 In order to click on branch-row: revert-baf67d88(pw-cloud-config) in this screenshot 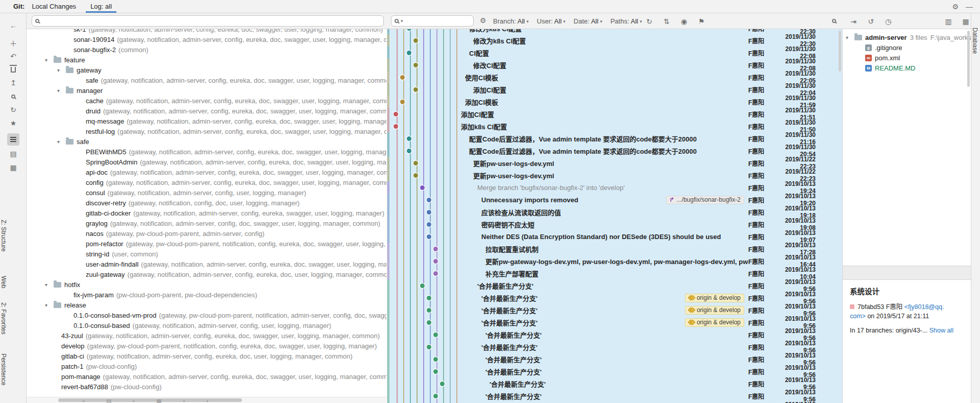, I will do `click(206, 387)`.